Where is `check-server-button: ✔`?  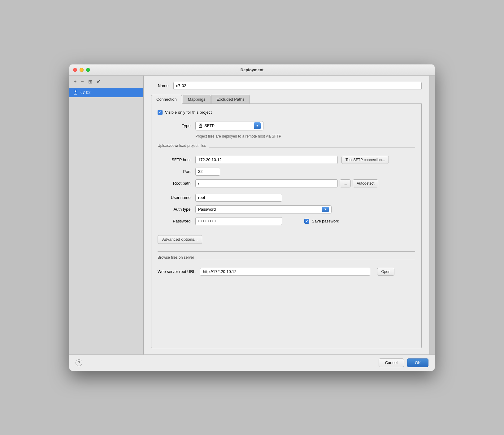
check-server-button: ✔ is located at coordinates (98, 82).